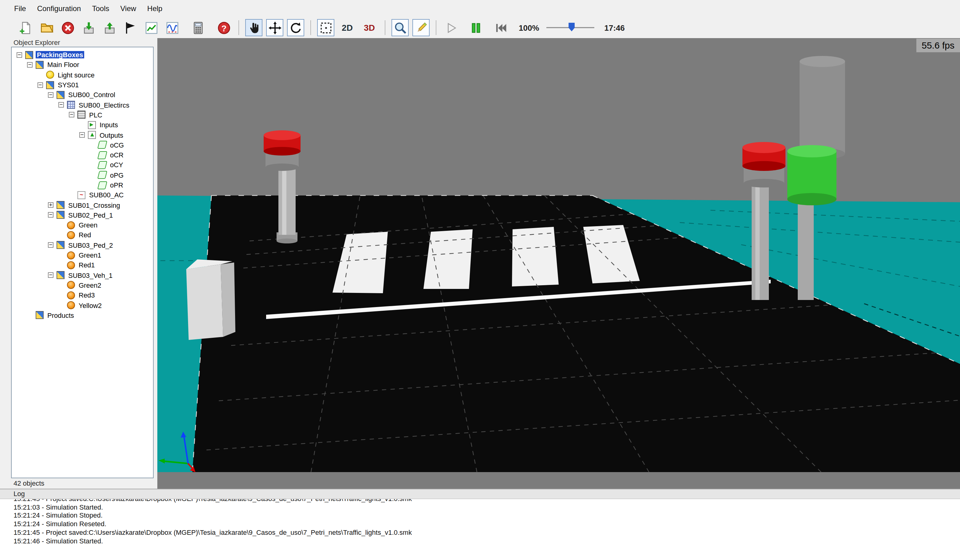 The height and width of the screenshot is (560, 960). I want to click on time-display: 17:46, so click(615, 28).